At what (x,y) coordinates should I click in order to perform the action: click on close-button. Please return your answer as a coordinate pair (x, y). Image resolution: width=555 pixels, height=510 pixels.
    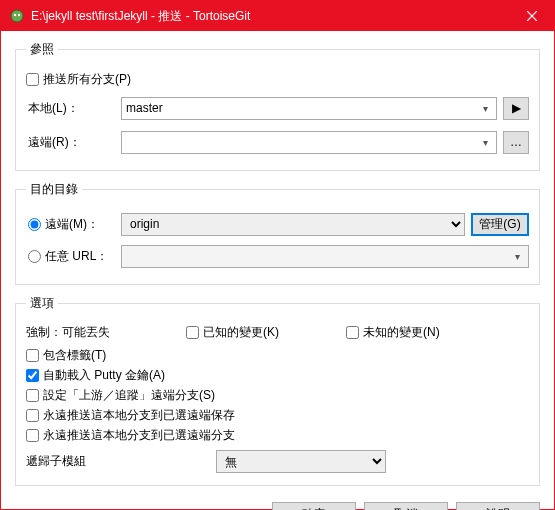
    Looking at the image, I should click on (532, 16).